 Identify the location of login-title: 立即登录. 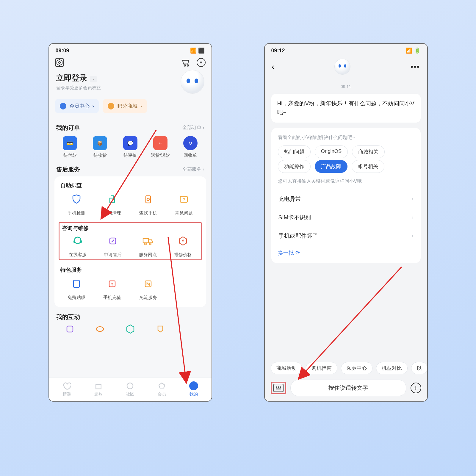
(72, 78).